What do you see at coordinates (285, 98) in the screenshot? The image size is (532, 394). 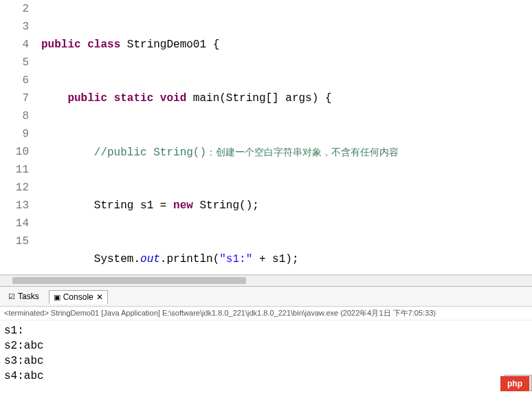 I see `code-line: public static void main(String[] args) {` at bounding box center [285, 98].